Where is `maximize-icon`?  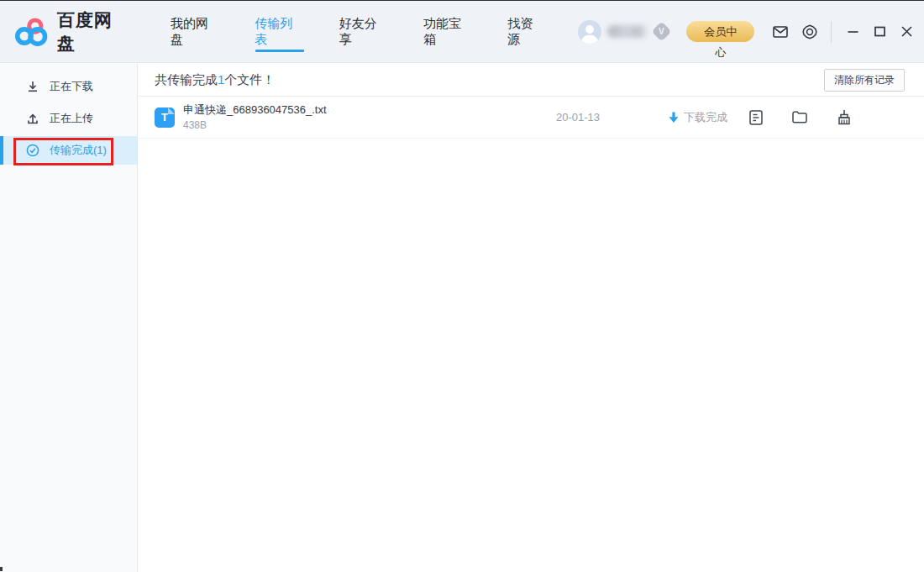
maximize-icon is located at coordinates (880, 32).